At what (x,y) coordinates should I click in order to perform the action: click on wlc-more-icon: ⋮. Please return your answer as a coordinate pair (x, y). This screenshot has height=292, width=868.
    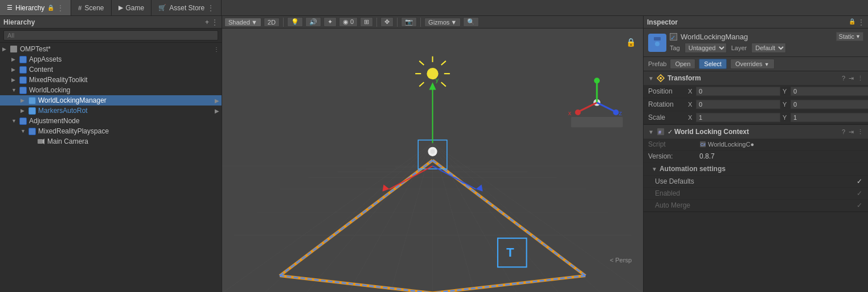
    Looking at the image, I should click on (860, 132).